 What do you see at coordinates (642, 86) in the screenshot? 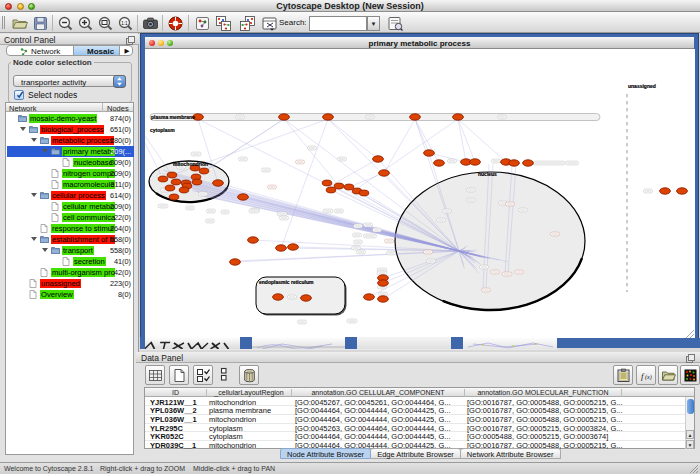
I see `svg-text: unassigned` at bounding box center [642, 86].